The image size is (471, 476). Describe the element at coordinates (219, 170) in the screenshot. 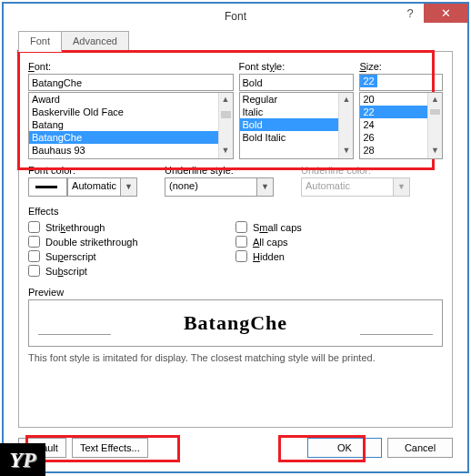

I see `underline-style-label: Underline style:` at that location.